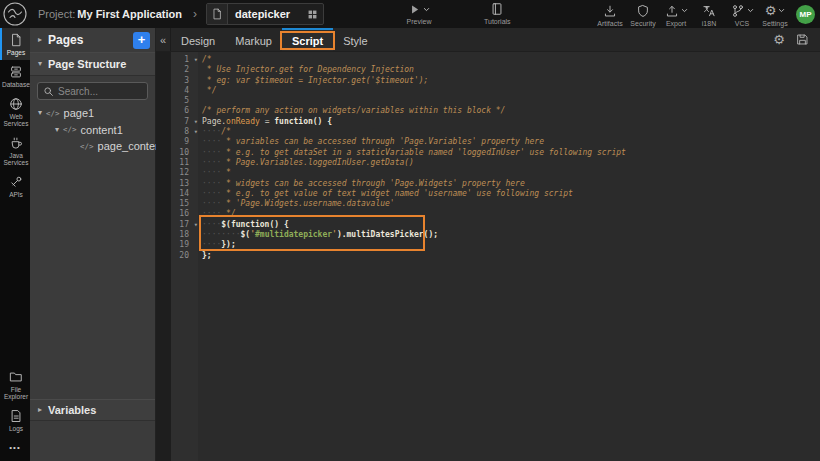 Image resolution: width=820 pixels, height=461 pixels. Describe the element at coordinates (511, 81) in the screenshot. I see `code-line-3: * eg: var $timeout = Injector.get('$time…` at that location.